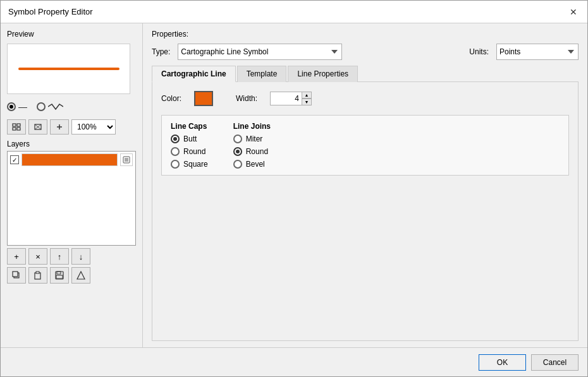  What do you see at coordinates (190, 164) in the screenshot?
I see `caps-square-option: Square` at bounding box center [190, 164].